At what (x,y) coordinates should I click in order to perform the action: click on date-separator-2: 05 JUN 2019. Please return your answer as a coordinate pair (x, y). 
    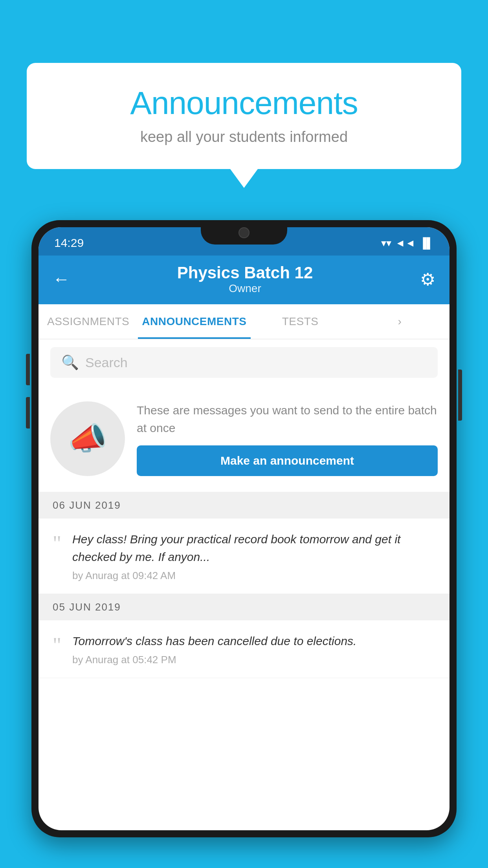
    Looking at the image, I should click on (244, 607).